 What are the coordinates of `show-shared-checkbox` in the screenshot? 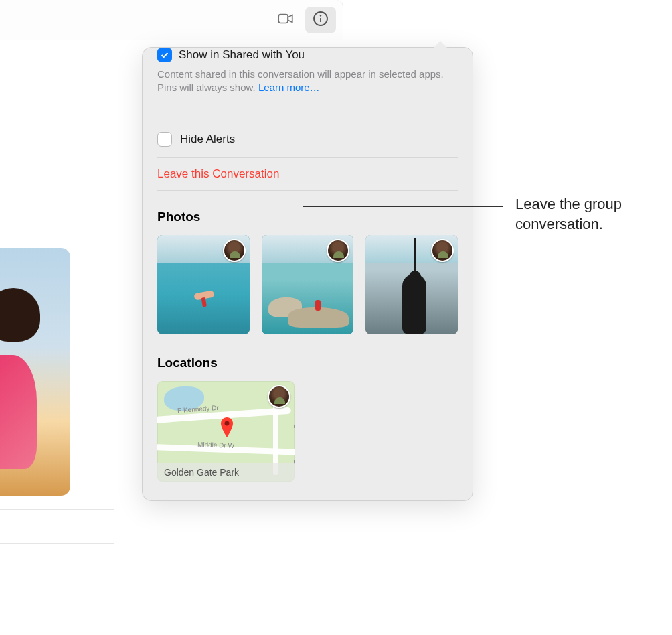 It's located at (165, 55).